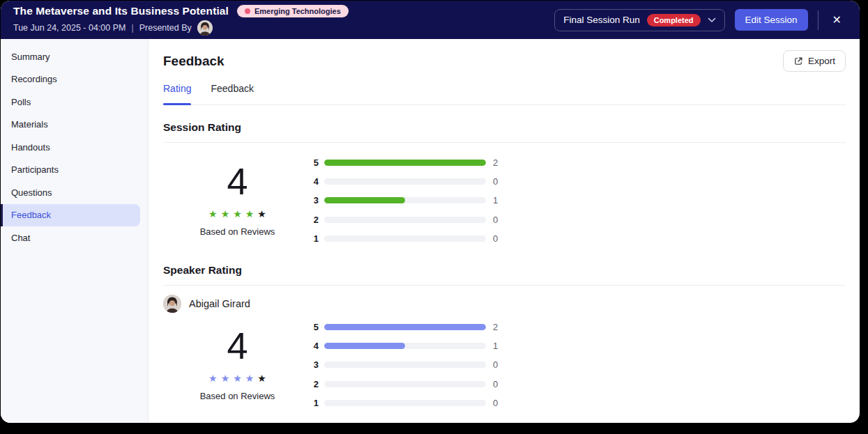 Image resolution: width=868 pixels, height=434 pixels. I want to click on feedback-tabs: Rating Feedback, so click(505, 94).